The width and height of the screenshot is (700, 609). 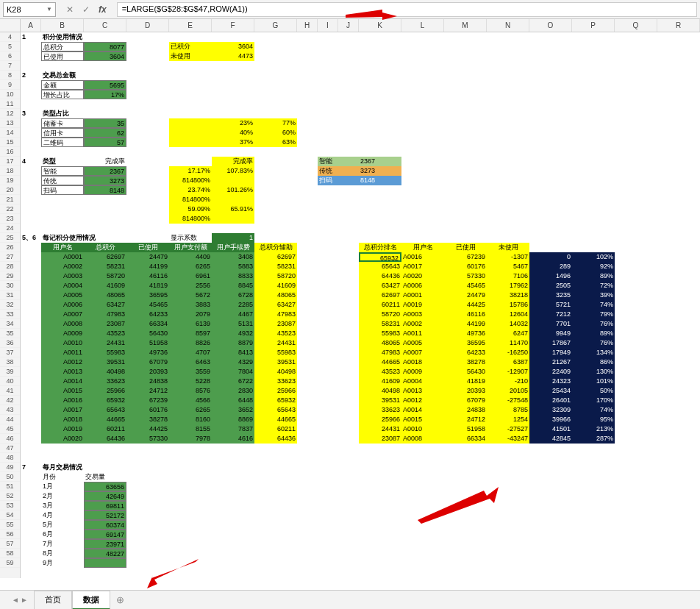 What do you see at coordinates (190, 56) in the screenshot?
I see `label: 未使用` at bounding box center [190, 56].